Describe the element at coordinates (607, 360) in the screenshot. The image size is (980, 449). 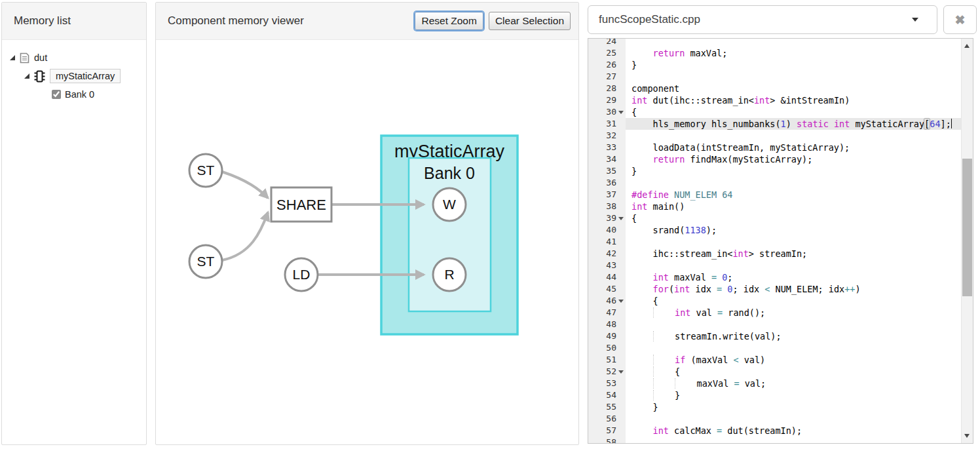
I see `gutter-cell: 51` at that location.